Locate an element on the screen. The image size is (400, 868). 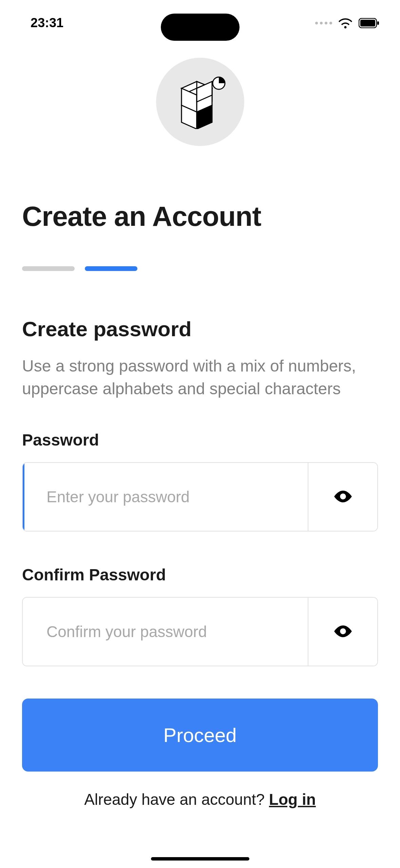
cellular-icon is located at coordinates (324, 23).